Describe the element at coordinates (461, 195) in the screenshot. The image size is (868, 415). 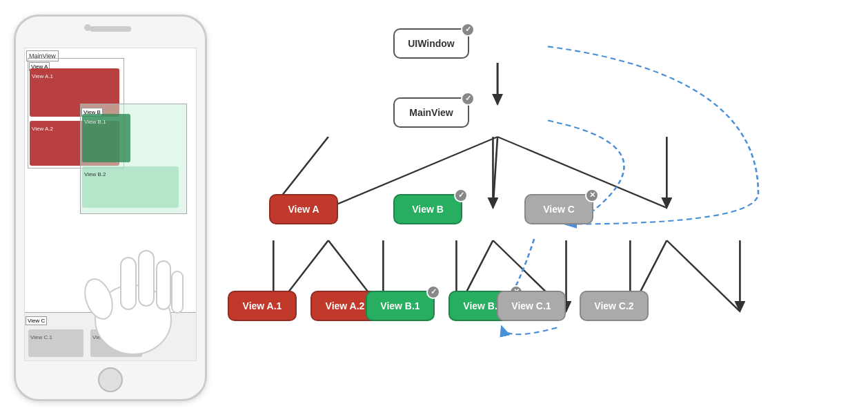
I see `viewb-check-badge: ✓` at that location.